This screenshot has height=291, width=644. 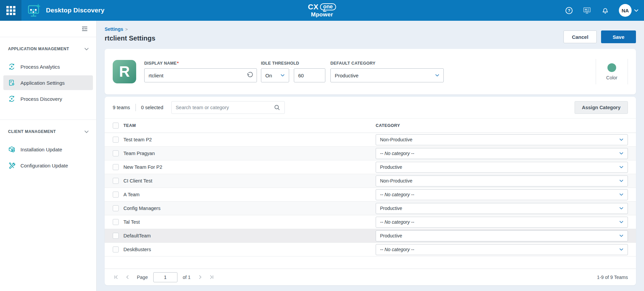 I want to click on sidebar-item-configuration-update: Configuration Update, so click(x=48, y=165).